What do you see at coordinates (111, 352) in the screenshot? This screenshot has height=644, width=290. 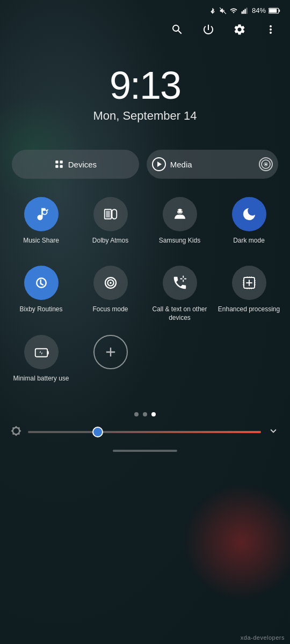 I see `add-icon` at bounding box center [111, 352].